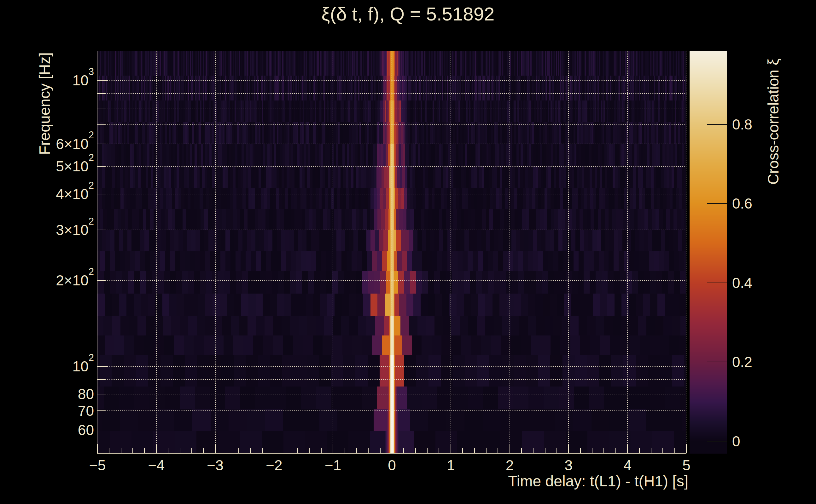 The image size is (816, 504). What do you see at coordinates (86, 394) in the screenshot?
I see `y-tick-mantissa: 80` at bounding box center [86, 394].